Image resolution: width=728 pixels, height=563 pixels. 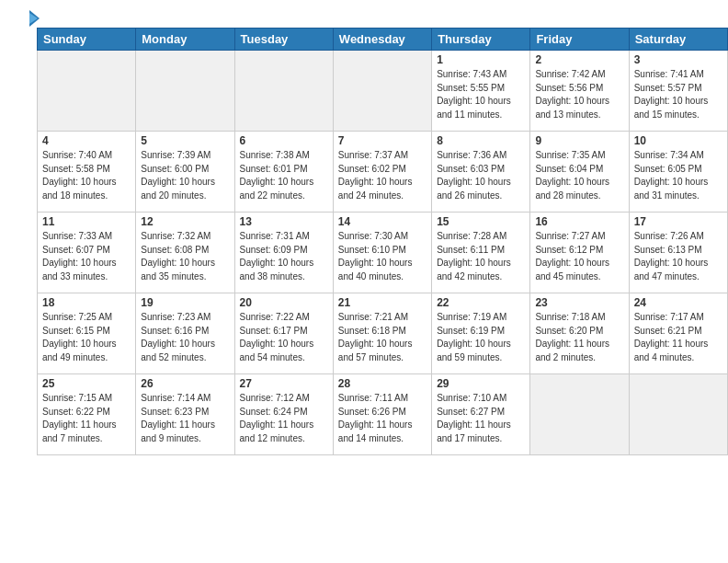 I want to click on day-number: 18, so click(x=86, y=303).